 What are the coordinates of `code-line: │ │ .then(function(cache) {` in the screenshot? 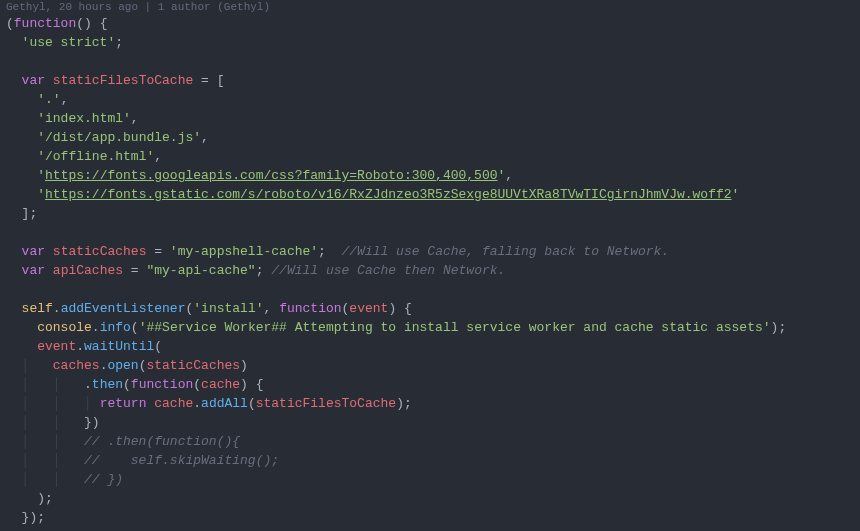 It's located at (433, 384).